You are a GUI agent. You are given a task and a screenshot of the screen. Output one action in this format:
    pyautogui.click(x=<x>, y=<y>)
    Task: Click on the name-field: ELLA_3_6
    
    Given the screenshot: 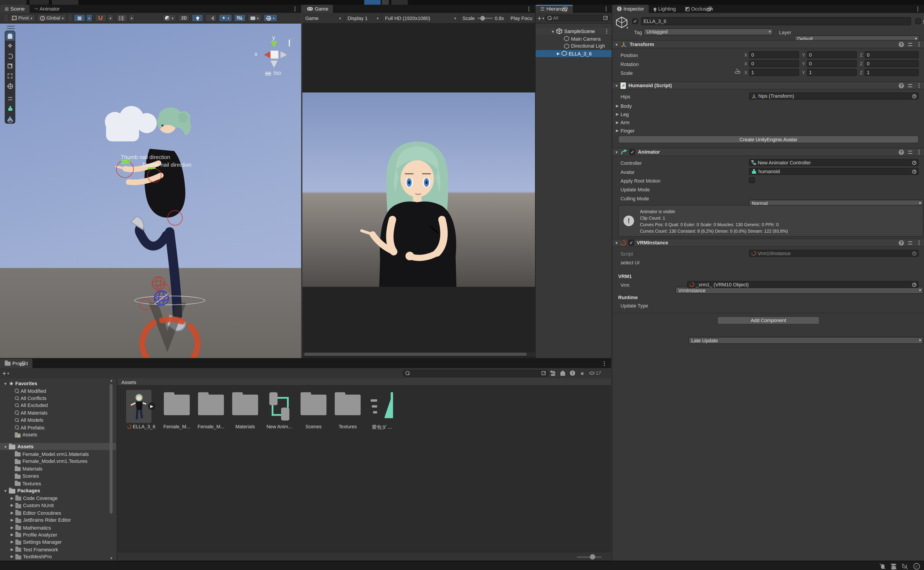 What is the action you would take?
    pyautogui.click(x=776, y=21)
    